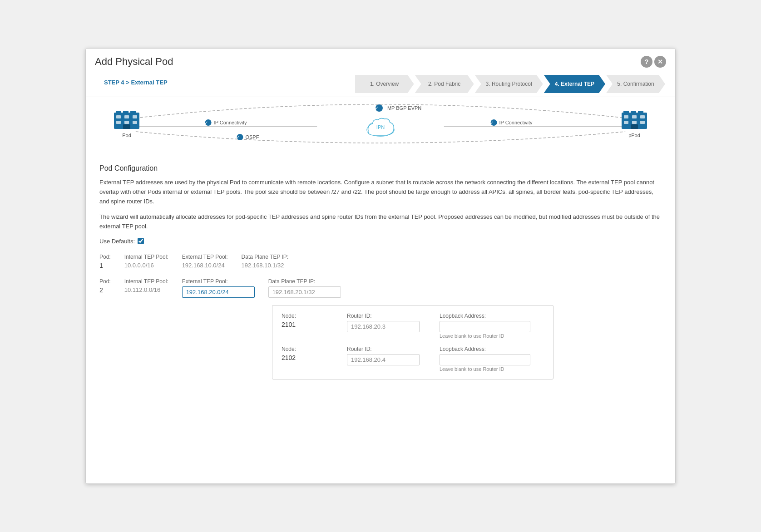  Describe the element at coordinates (146, 286) in the screenshot. I see `pod2-internal-col: Internal TEP Pool: 10.112.0.0/16` at that location.